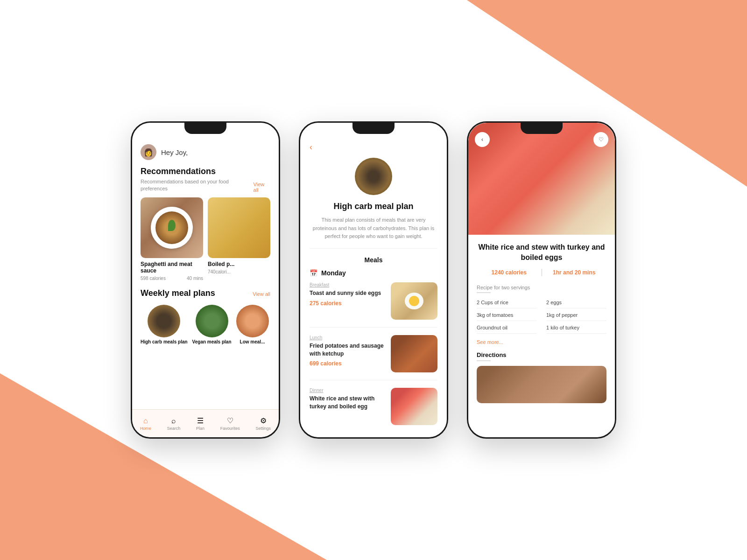 The image size is (747, 560). What do you see at coordinates (542, 128) in the screenshot?
I see `phone-3-notch` at bounding box center [542, 128].